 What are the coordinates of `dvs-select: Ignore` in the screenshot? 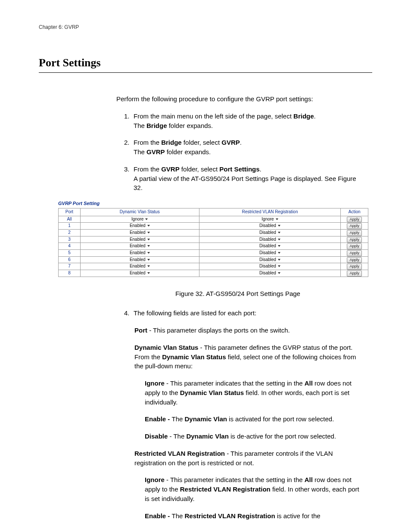 It's located at (140, 219).